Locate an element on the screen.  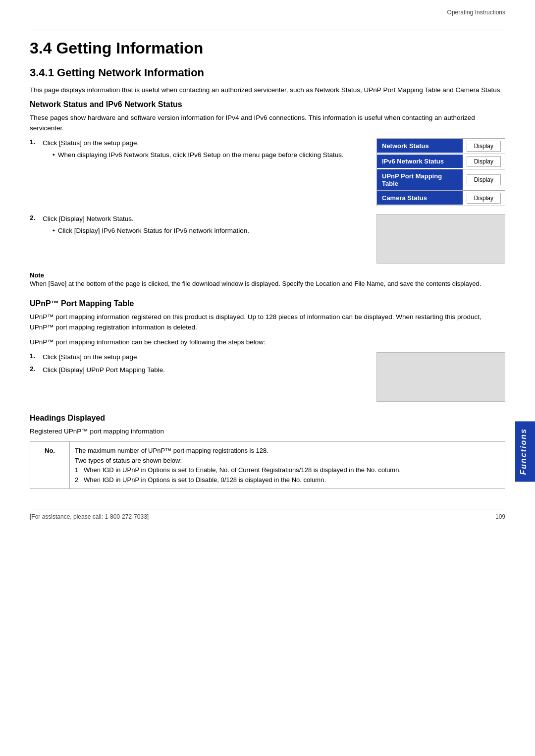
status-label-network: Network Status is located at coordinates (420, 146).